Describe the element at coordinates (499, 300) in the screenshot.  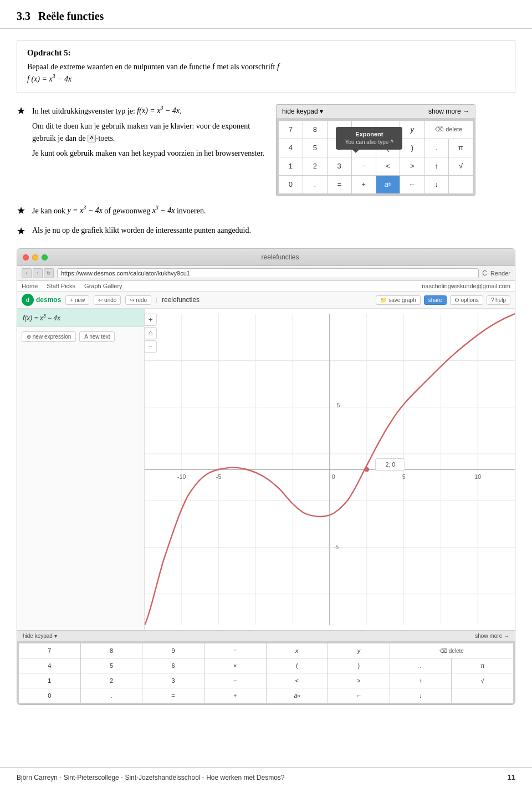
I see `help-btn: ? help` at that location.